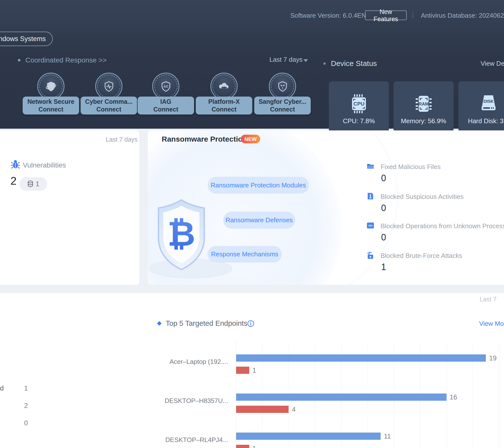 This screenshot has width=504, height=448. Describe the element at coordinates (51, 86) in the screenshot. I see `network-secure-icon` at that location.